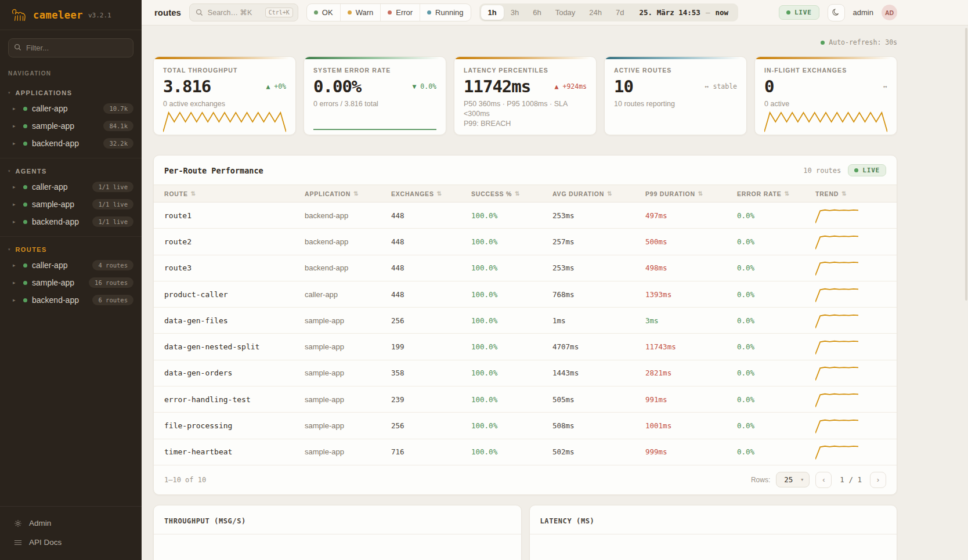 This screenshot has width=968, height=560. What do you see at coordinates (525, 399) in the screenshot?
I see `table-row: error-handling-test sample-app 239 100.0…` at bounding box center [525, 399].